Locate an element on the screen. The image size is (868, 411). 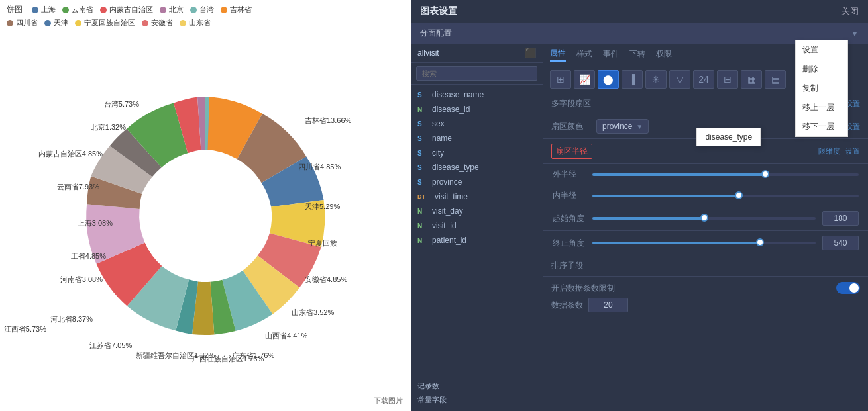
context-menu-move-down: 移下一层 is located at coordinates (822, 127).